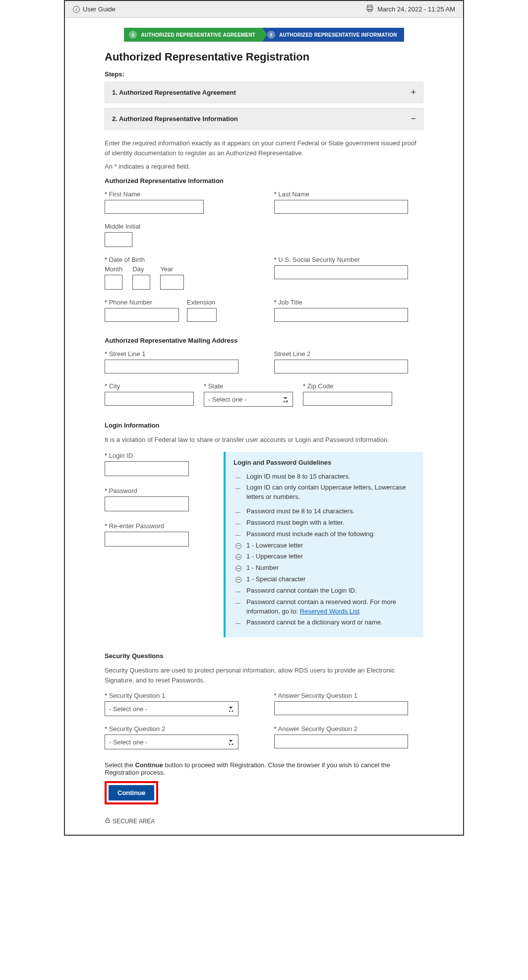 Image resolution: width=528 pixels, height=980 pixels. I want to click on last-name-label: Last Name, so click(349, 194).